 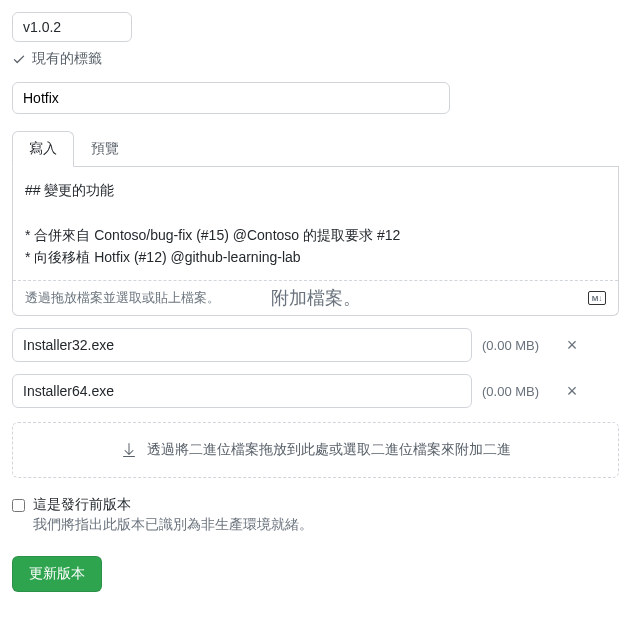 I want to click on prerelease-checkbox, so click(x=18, y=506).